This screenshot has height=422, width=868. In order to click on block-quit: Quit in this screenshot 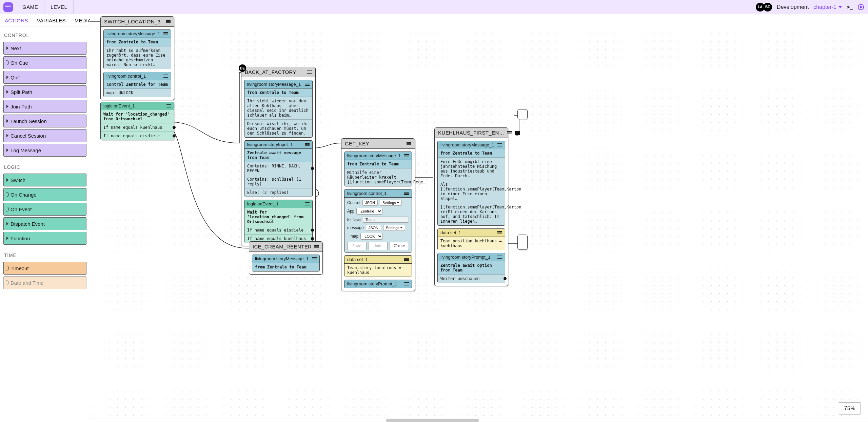, I will do `click(45, 77)`.